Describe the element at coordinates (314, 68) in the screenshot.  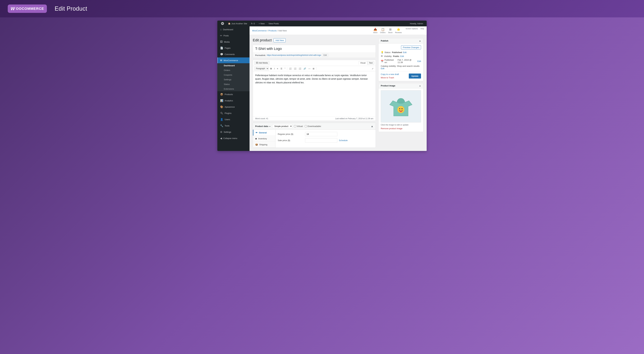
I see `editor-format-bar: Paragraph B I ≡ ☰ " ⬜ ⬜ ⬜ 🔗 —` at that location.